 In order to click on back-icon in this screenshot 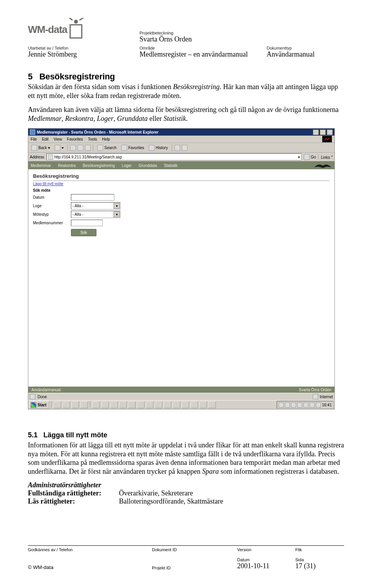, I will do `click(34, 148)`.